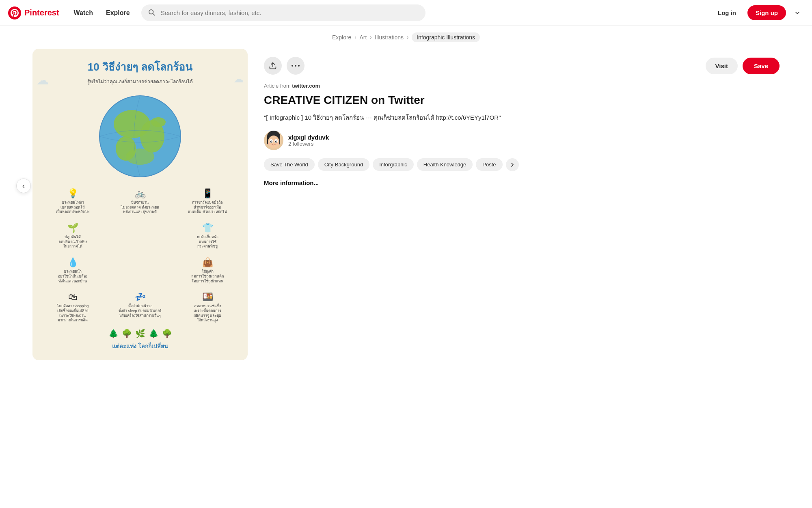 Image resolution: width=812 pixels, height=508 pixels. Describe the element at coordinates (73, 297) in the screenshot. I see `shopping-icon: 🛍` at that location.